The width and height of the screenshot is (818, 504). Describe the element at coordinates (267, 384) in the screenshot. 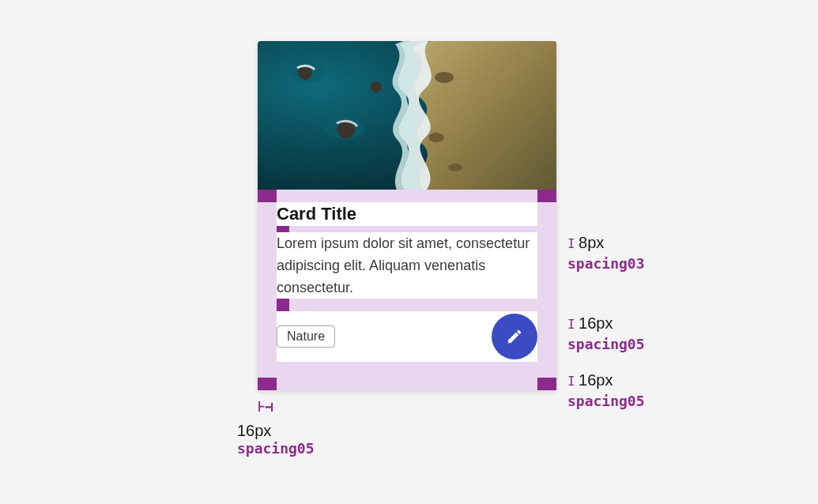

I see `marker-bottom-left` at that location.